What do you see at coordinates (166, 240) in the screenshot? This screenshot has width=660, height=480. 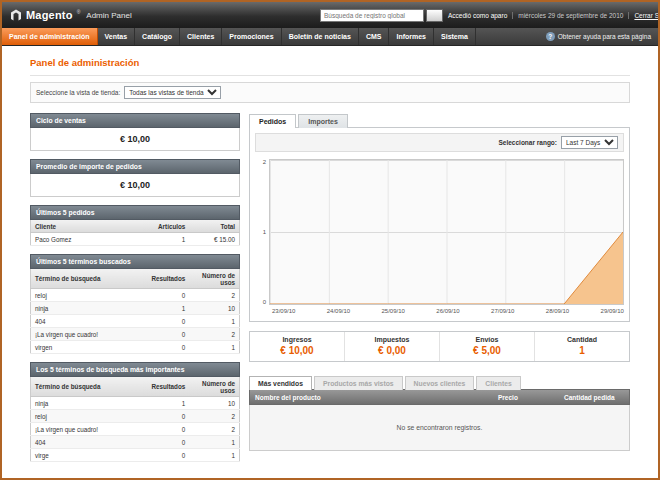 I see `order-items: 1` at bounding box center [166, 240].